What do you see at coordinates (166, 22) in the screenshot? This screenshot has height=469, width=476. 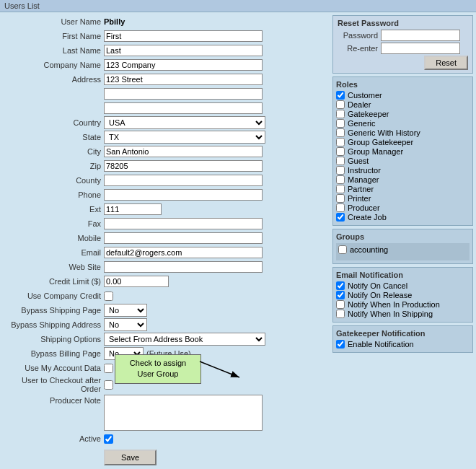 I see `username-row: User Name Pbilly` at bounding box center [166, 22].